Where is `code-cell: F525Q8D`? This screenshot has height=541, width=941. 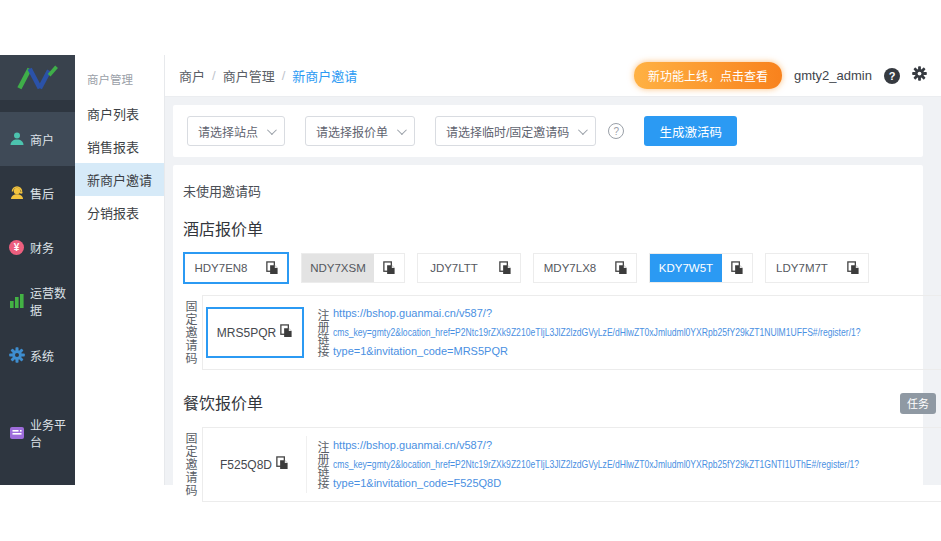 code-cell: F525Q8D is located at coordinates (255, 464).